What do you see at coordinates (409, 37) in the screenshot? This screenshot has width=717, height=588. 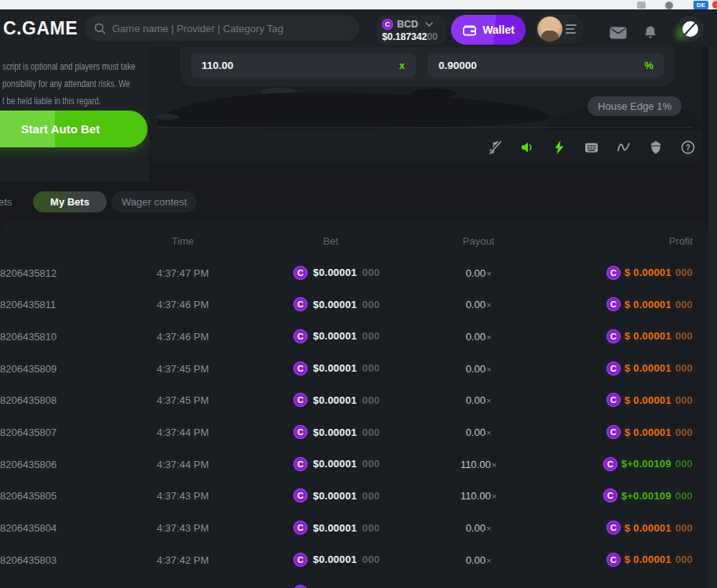 I see `balance-amount: $0.18734200` at bounding box center [409, 37].